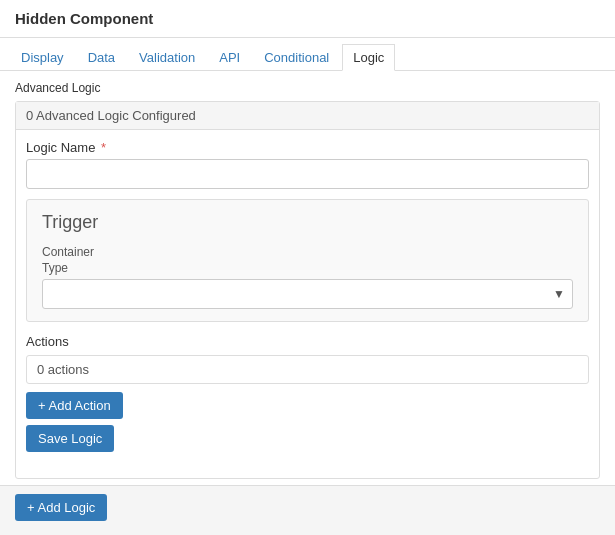  What do you see at coordinates (102, 57) in the screenshot?
I see `tab-data: Data` at bounding box center [102, 57].